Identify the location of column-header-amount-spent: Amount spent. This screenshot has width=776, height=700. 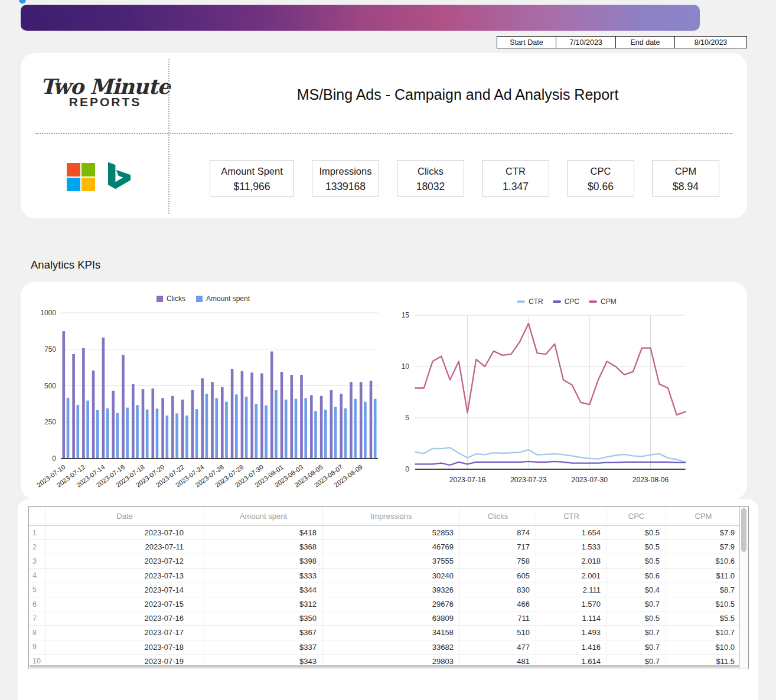
(263, 516).